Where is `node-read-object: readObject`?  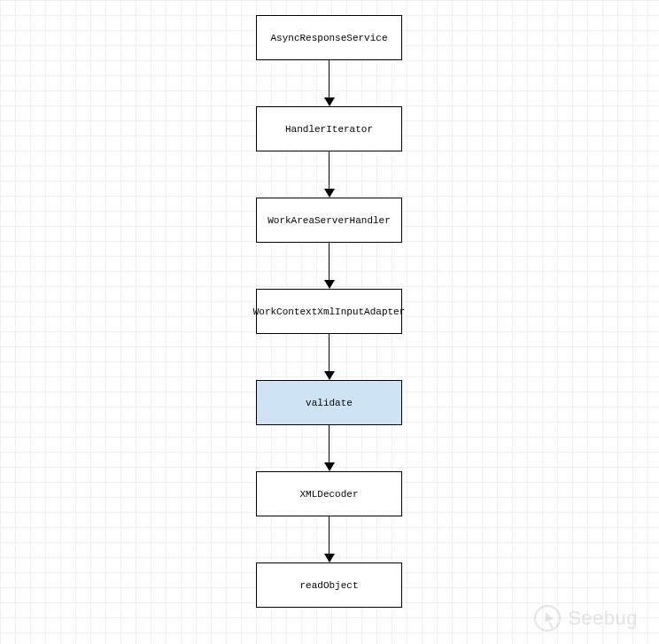 node-read-object: readObject is located at coordinates (330, 585).